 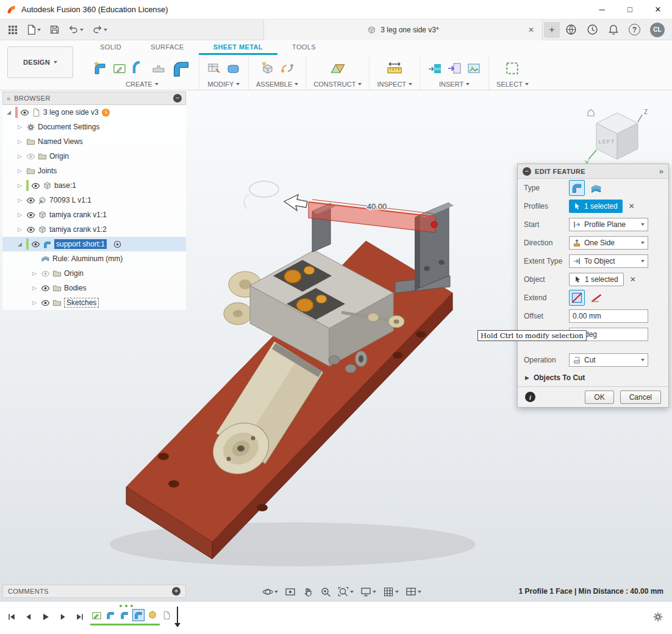 I want to click on start-select: Profile Plane, so click(x=609, y=225).